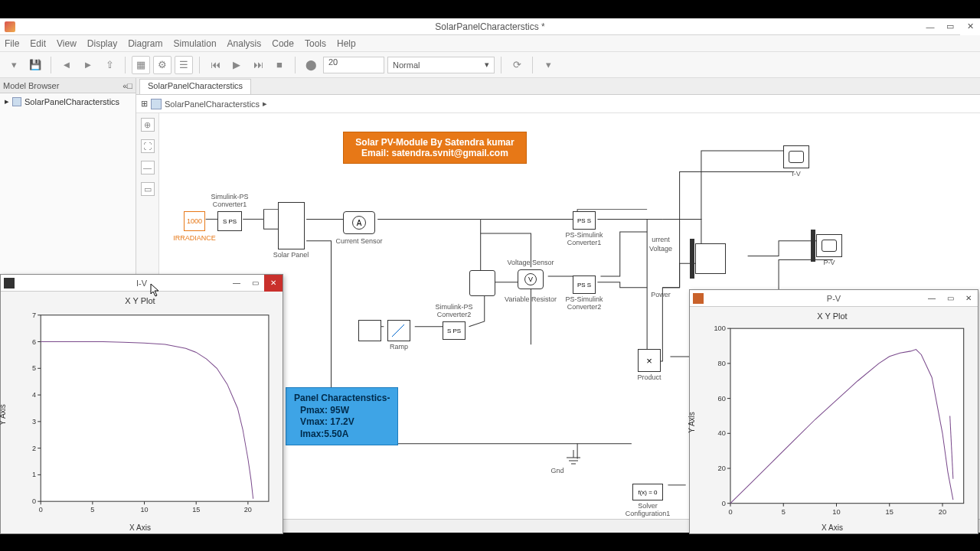 The height and width of the screenshot is (551, 980). I want to click on sps-converter2-block: S PS, so click(454, 331).